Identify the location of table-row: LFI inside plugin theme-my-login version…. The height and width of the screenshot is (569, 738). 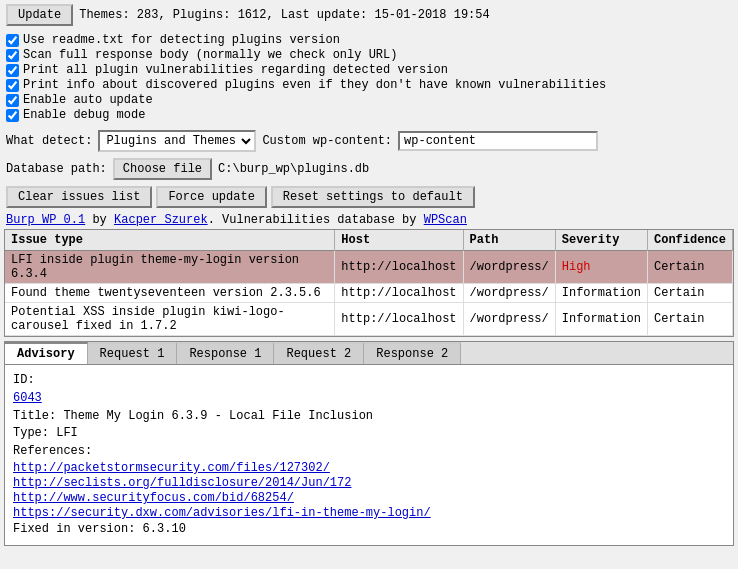
(369, 268).